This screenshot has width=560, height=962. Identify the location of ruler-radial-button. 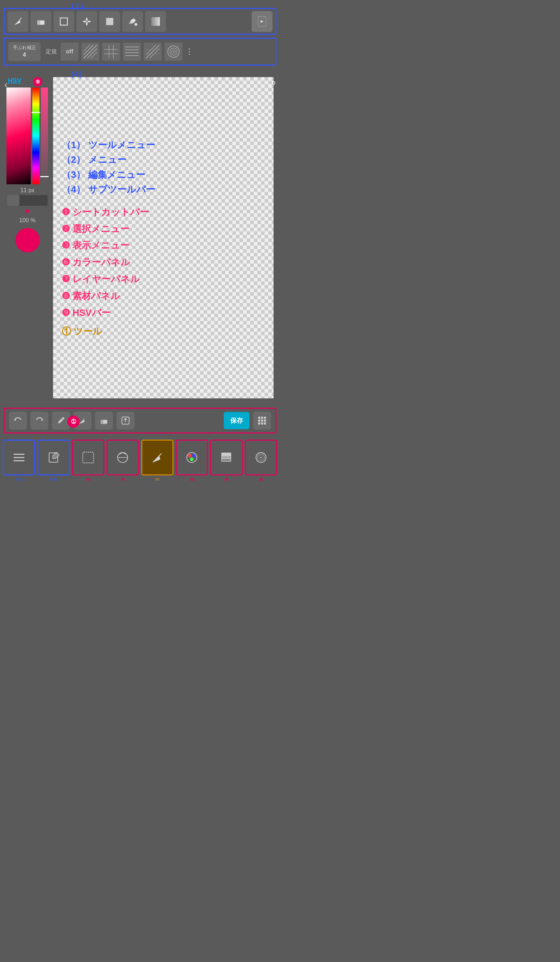
(173, 52).